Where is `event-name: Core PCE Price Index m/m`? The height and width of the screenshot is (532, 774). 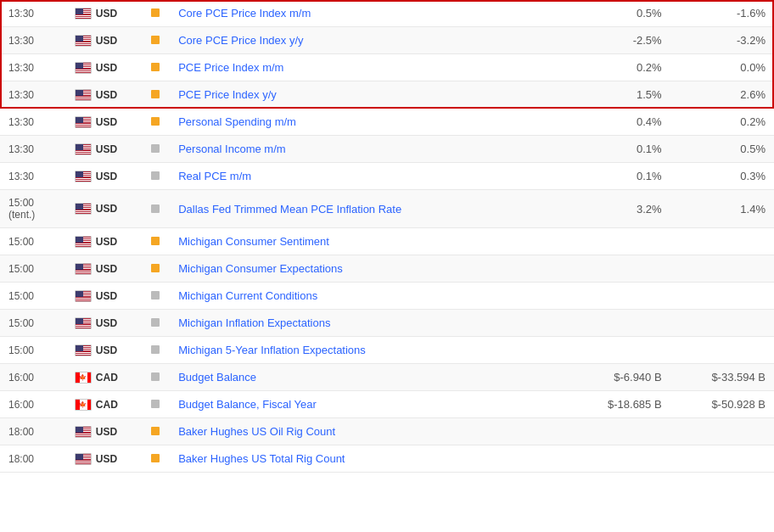
event-name: Core PCE Price Index m/m is located at coordinates (368, 14).